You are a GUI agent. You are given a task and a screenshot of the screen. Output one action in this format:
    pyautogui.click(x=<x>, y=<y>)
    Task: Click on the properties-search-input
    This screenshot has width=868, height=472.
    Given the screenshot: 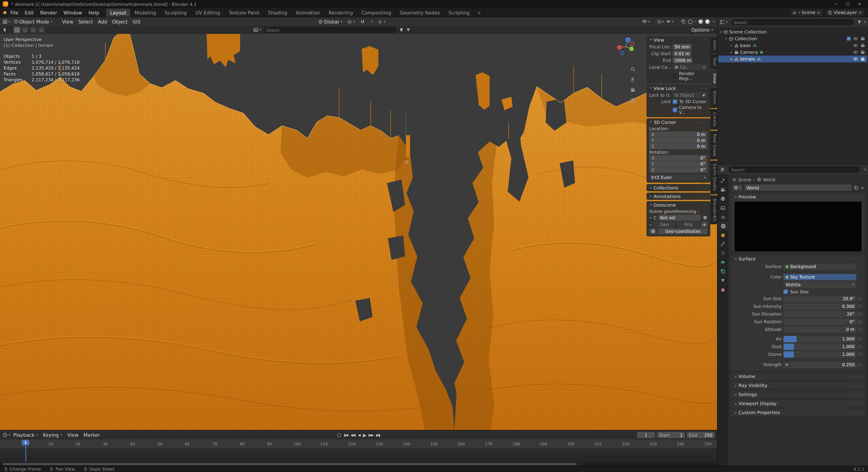 What is the action you would take?
    pyautogui.click(x=794, y=170)
    